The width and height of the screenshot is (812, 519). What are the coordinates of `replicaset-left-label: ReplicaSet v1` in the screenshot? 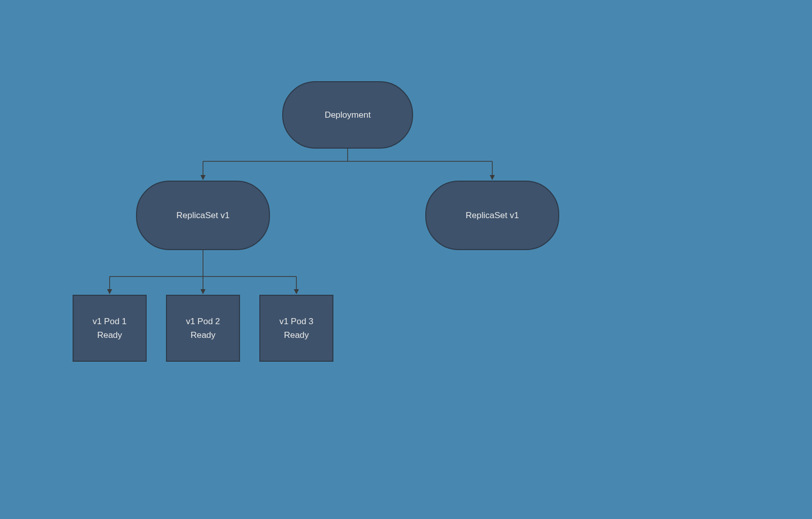 It's located at (203, 215).